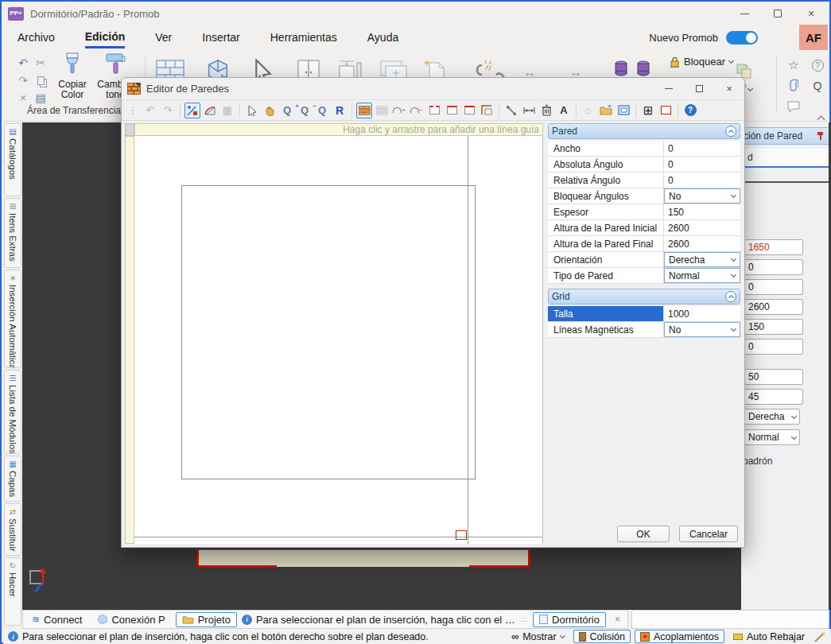 The height and width of the screenshot is (644, 831). Describe the element at coordinates (794, 86) in the screenshot. I see `attachment-button` at that location.